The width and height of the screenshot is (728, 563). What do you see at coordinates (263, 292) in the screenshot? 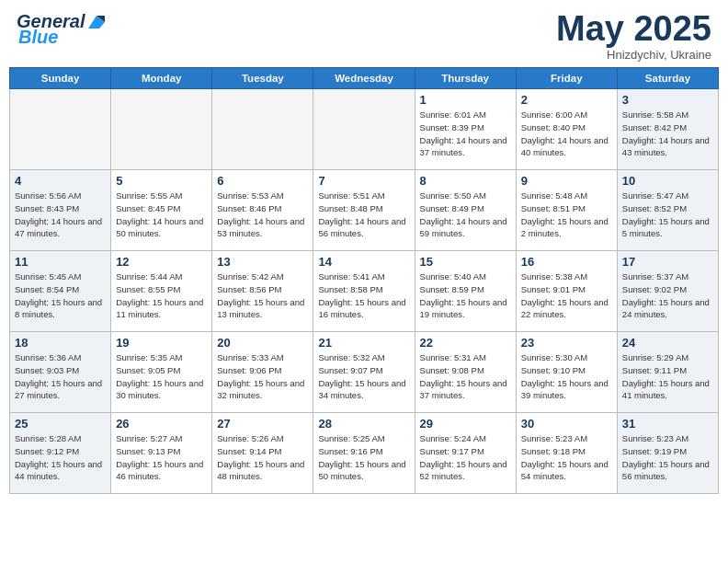
I see `day-cell: 13Sunrise: 5:42 AMSunset: 8:56 PMDayligh…` at bounding box center [263, 292].